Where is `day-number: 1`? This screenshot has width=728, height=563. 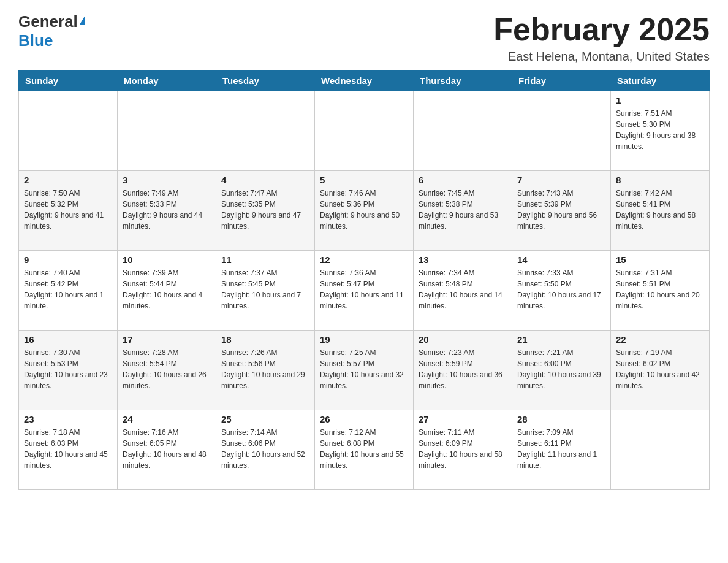 day-number: 1 is located at coordinates (660, 101).